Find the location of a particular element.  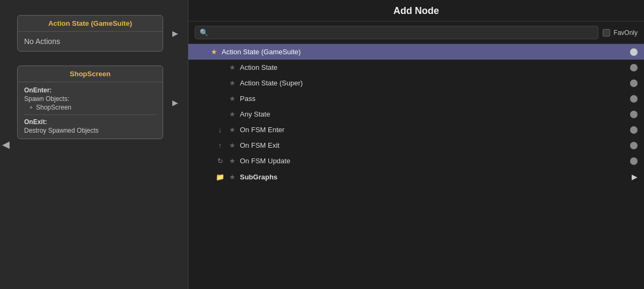

right-panel-header: Add Node is located at coordinates (416, 11).